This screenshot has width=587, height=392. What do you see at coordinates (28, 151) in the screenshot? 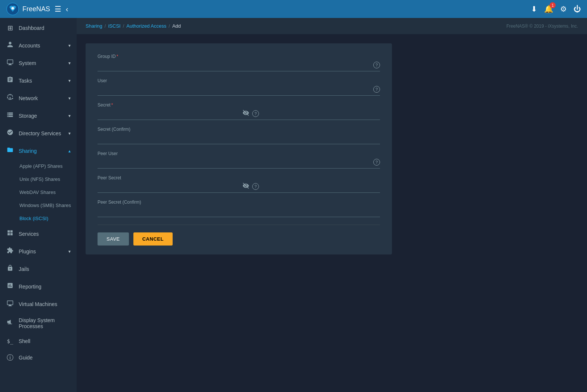
I see `sidebar-label-sharing: Sharing` at bounding box center [28, 151].